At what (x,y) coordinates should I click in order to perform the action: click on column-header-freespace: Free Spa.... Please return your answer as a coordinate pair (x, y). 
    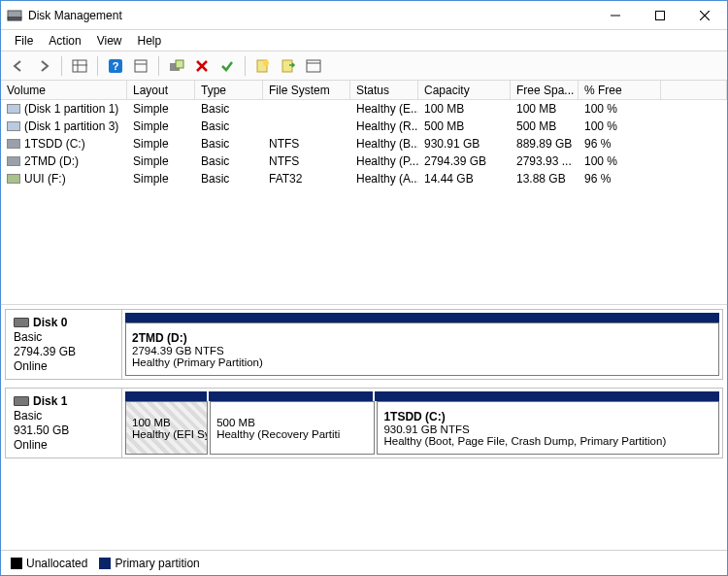
    Looking at the image, I should click on (545, 89).